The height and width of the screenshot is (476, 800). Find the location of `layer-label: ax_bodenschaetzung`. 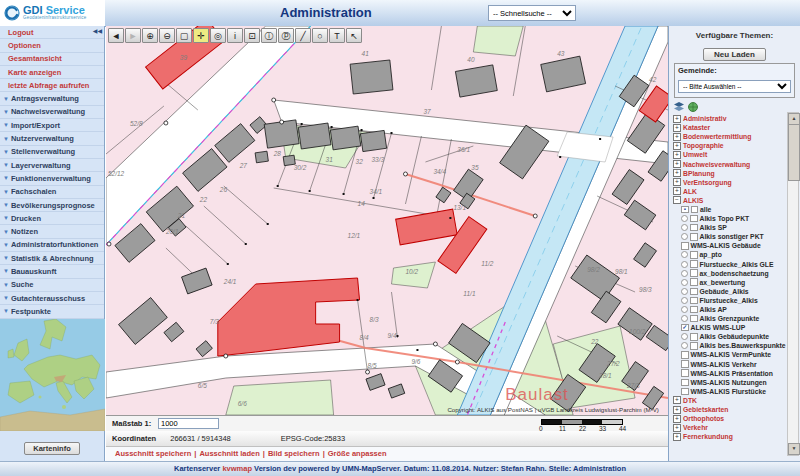

layer-label: ax_bodenschaetzung is located at coordinates (734, 274).